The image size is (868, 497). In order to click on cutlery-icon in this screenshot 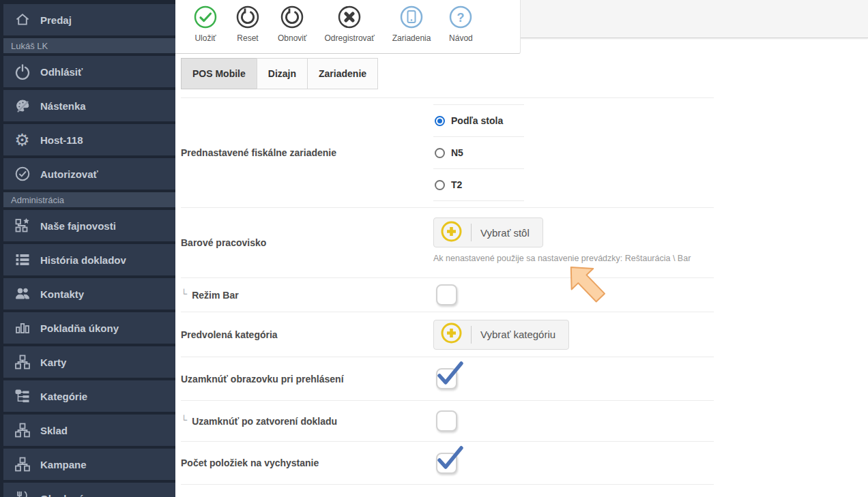, I will do `click(22, 494)`.